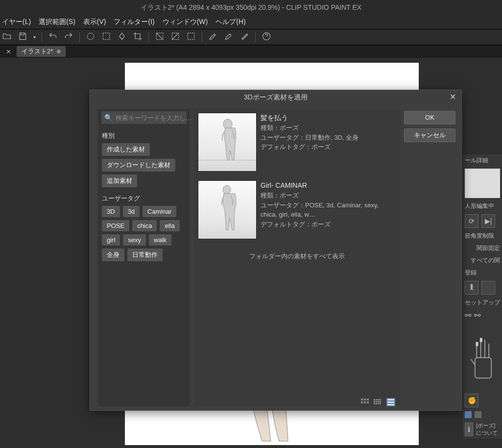  What do you see at coordinates (59, 51) in the screenshot?
I see `tab-modified-dot-icon` at bounding box center [59, 51].